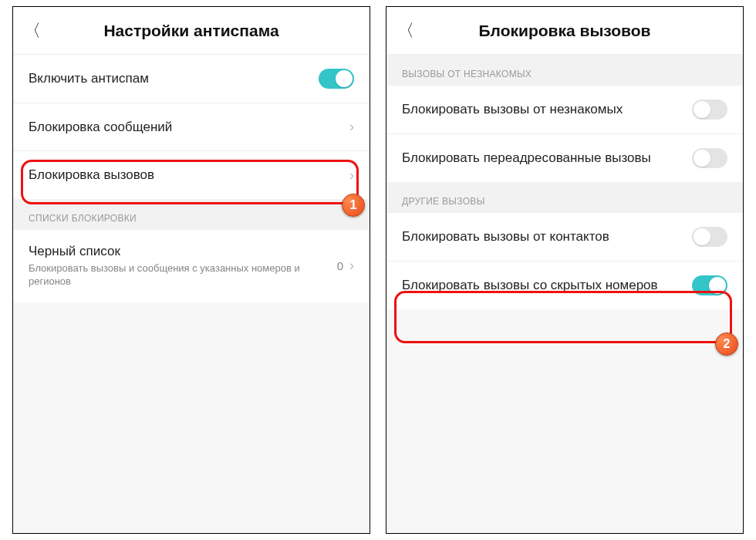 Image resolution: width=756 pixels, height=540 pixels. I want to click on toggle-hidden, so click(710, 285).